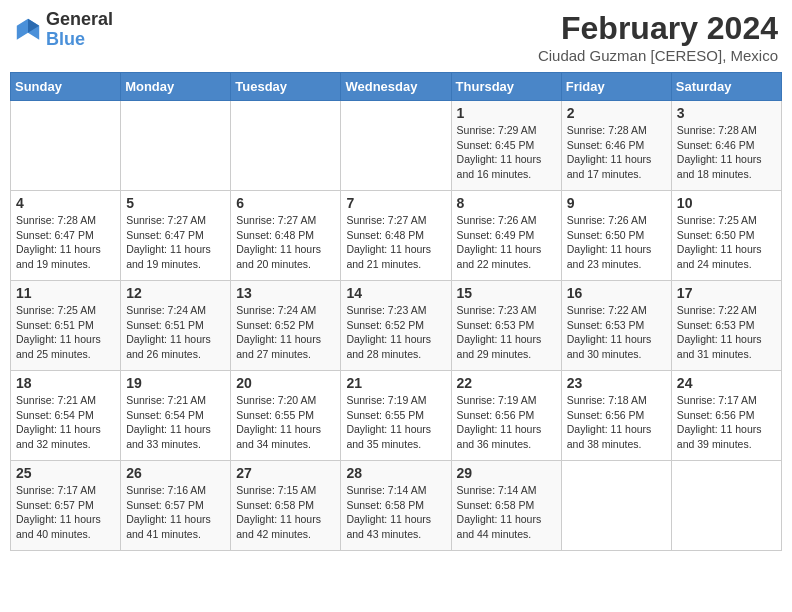  Describe the element at coordinates (396, 146) in the screenshot. I see `calendar-week-row: 1Sunrise: 7:29 AM Sunset: 6:45 PM Daylig…` at that location.